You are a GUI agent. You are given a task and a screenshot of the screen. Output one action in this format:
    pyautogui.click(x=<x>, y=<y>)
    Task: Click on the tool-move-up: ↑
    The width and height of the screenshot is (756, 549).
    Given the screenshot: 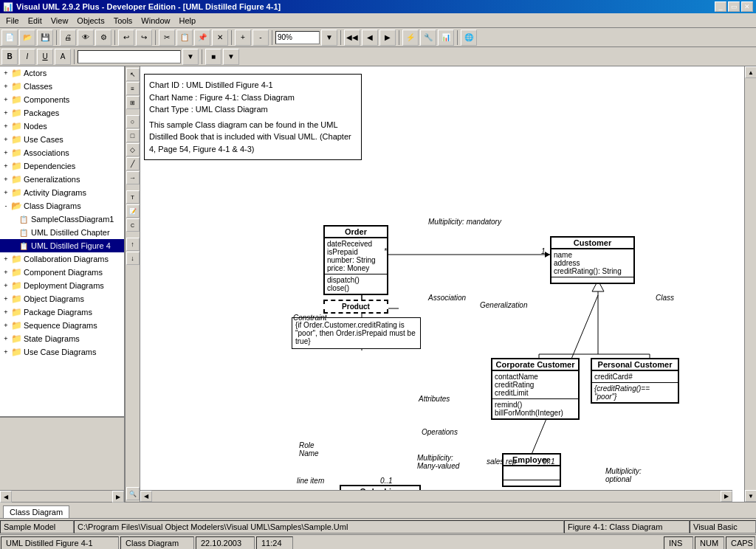 What is the action you would take?
    pyautogui.click(x=133, y=244)
    